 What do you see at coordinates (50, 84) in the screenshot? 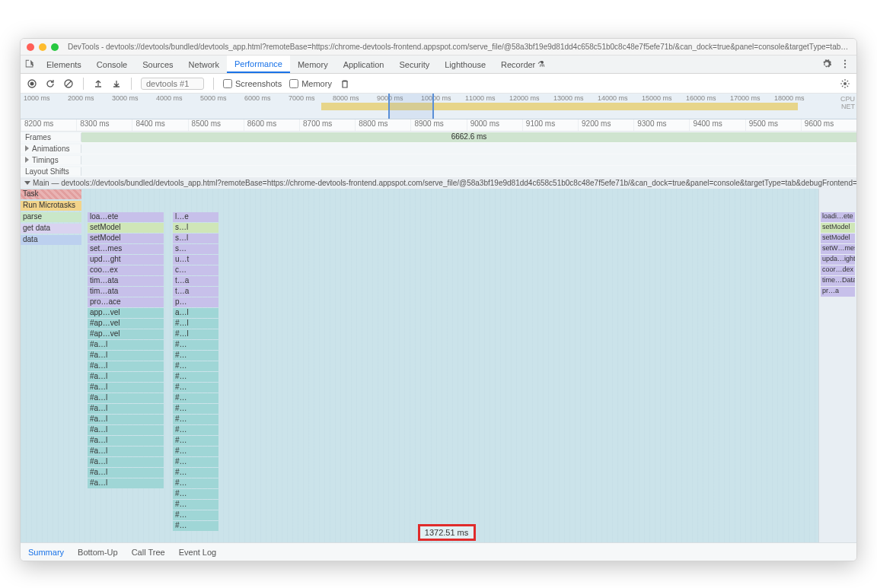
I see `reload-icon` at bounding box center [50, 84].